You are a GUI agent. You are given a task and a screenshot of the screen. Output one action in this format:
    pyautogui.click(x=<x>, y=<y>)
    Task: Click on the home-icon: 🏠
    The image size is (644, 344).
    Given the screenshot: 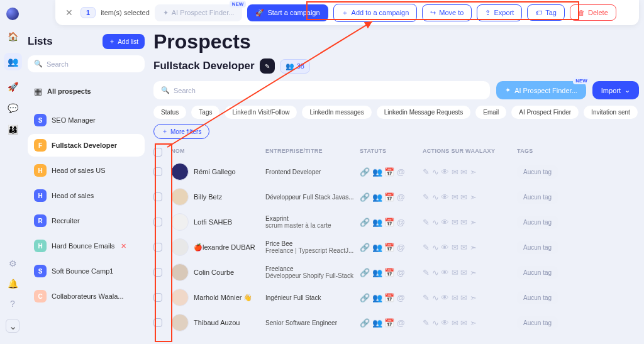 What is the action you would take?
    pyautogui.click(x=13, y=36)
    